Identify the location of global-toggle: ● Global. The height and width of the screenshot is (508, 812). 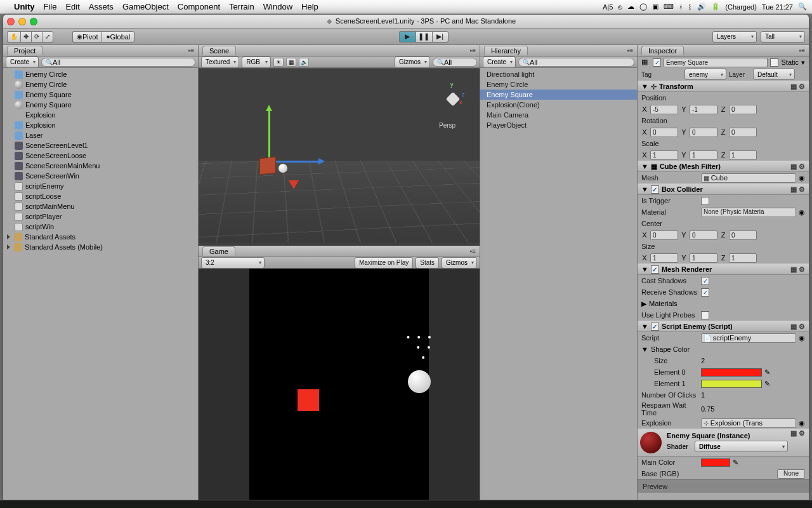
(118, 37).